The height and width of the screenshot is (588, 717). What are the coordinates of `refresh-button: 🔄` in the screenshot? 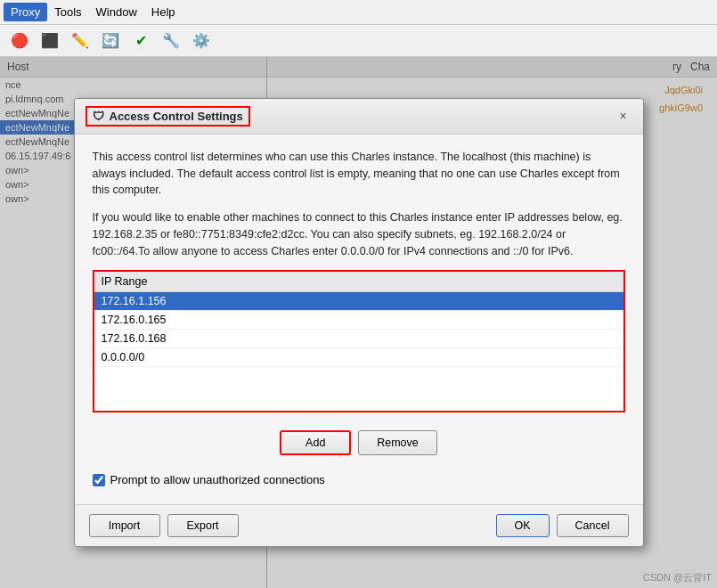 It's located at (110, 41).